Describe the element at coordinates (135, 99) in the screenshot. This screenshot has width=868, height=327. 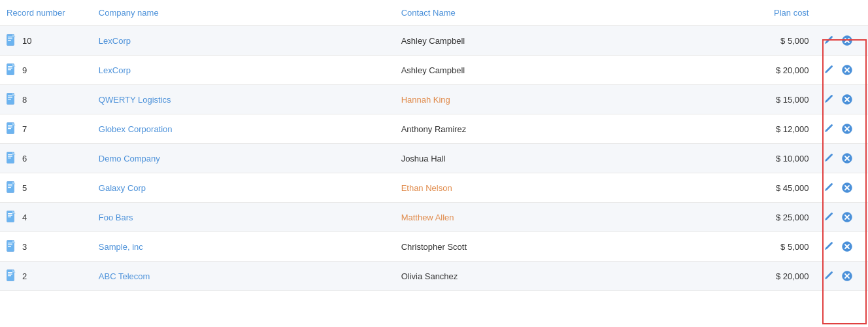
I see `company-link: QWERTY Logistics` at that location.